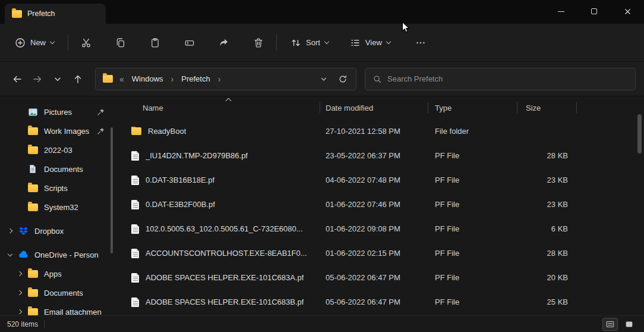  I want to click on column-headers: Name Date modified Type Size, so click(381, 108).